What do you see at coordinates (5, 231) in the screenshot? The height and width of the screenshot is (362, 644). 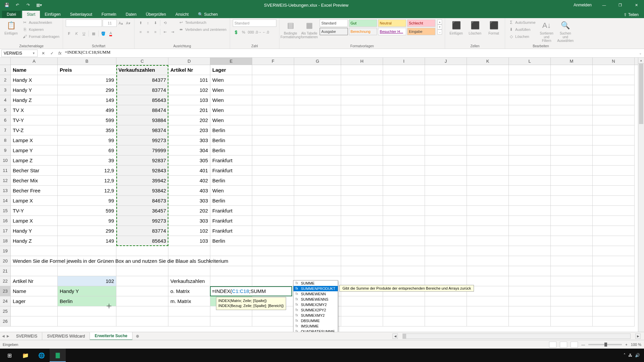 I see `row-header: 17` at bounding box center [5, 231].